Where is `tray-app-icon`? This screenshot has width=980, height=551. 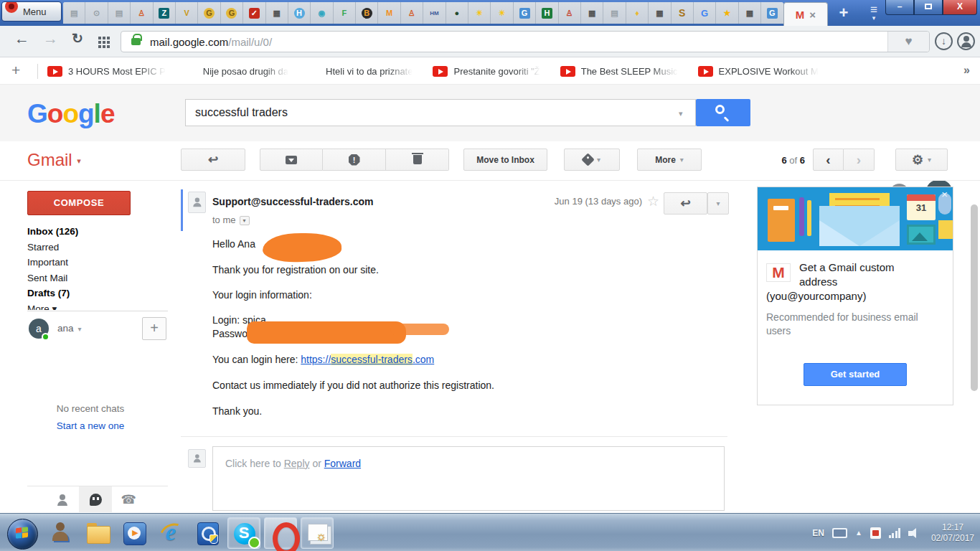
tray-app-icon is located at coordinates (875, 533).